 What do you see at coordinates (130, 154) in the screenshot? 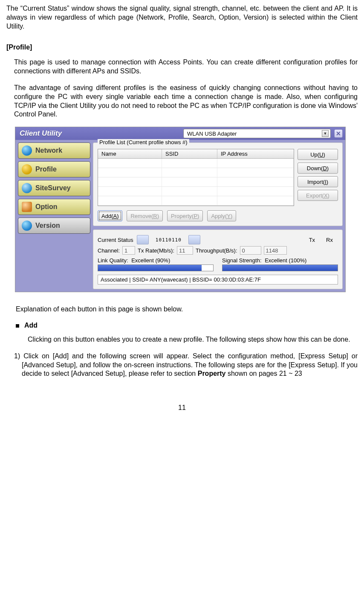
I see `col-name: Name` at bounding box center [130, 154].